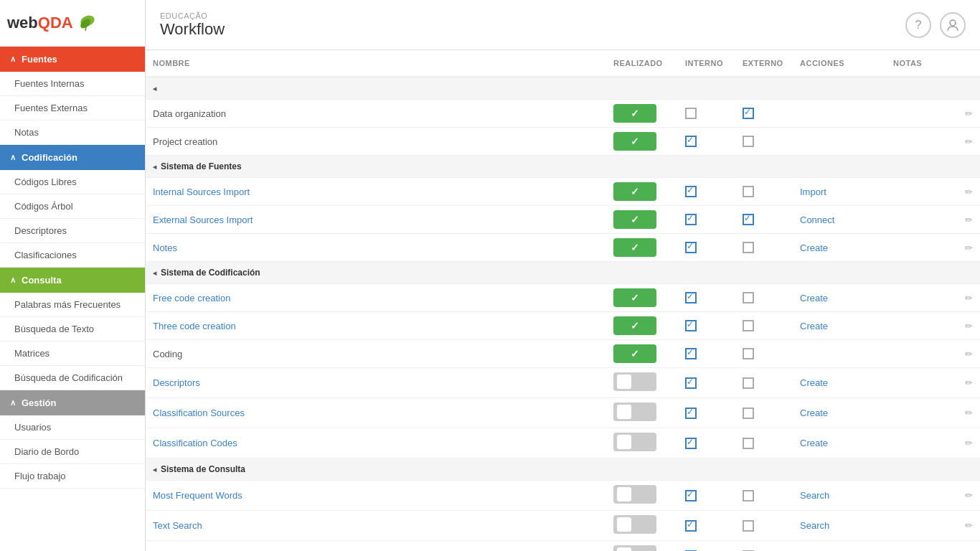  What do you see at coordinates (72, 255) in the screenshot?
I see `sidebar-item-clasificaciones: Clasificaciones` at bounding box center [72, 255].